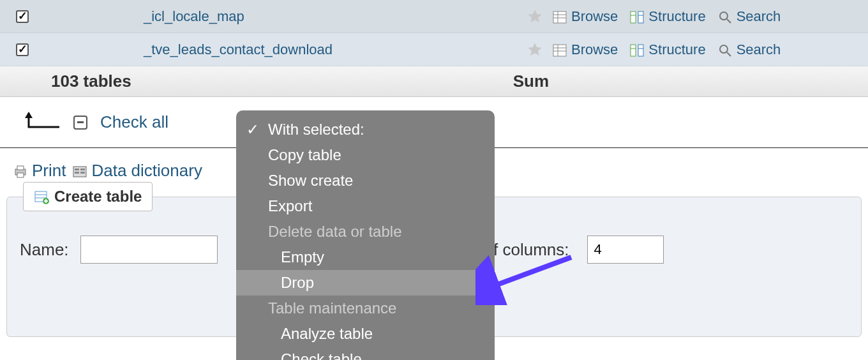  What do you see at coordinates (40, 171) in the screenshot?
I see `print-link: Print` at bounding box center [40, 171].